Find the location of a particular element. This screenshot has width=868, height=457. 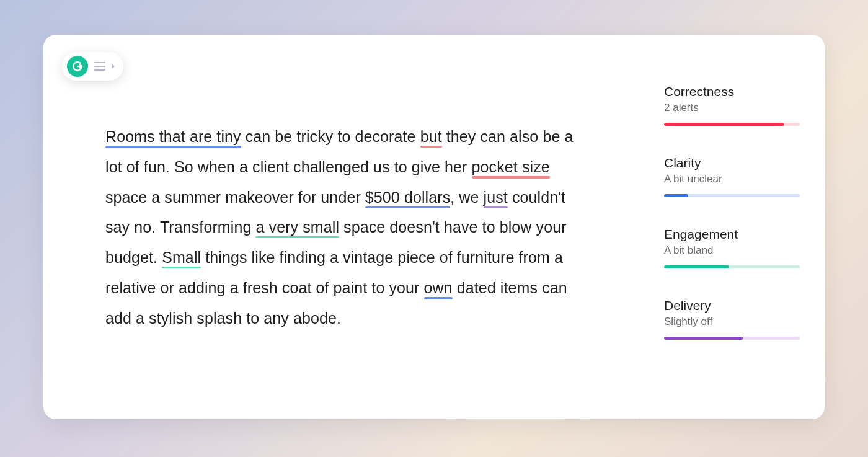

metric-subtitle: Slightly off is located at coordinates (732, 322).